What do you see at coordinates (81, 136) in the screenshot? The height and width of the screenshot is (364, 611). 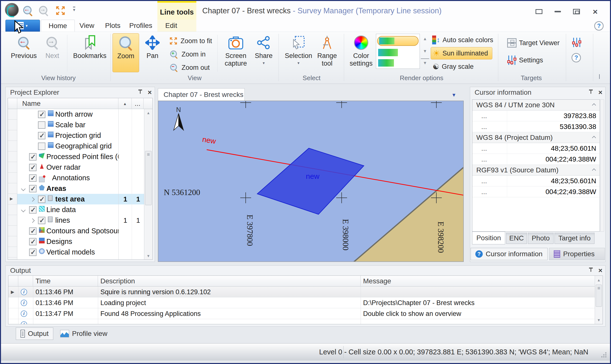 I see `tree-item-projection-grid: Projection grid` at bounding box center [81, 136].